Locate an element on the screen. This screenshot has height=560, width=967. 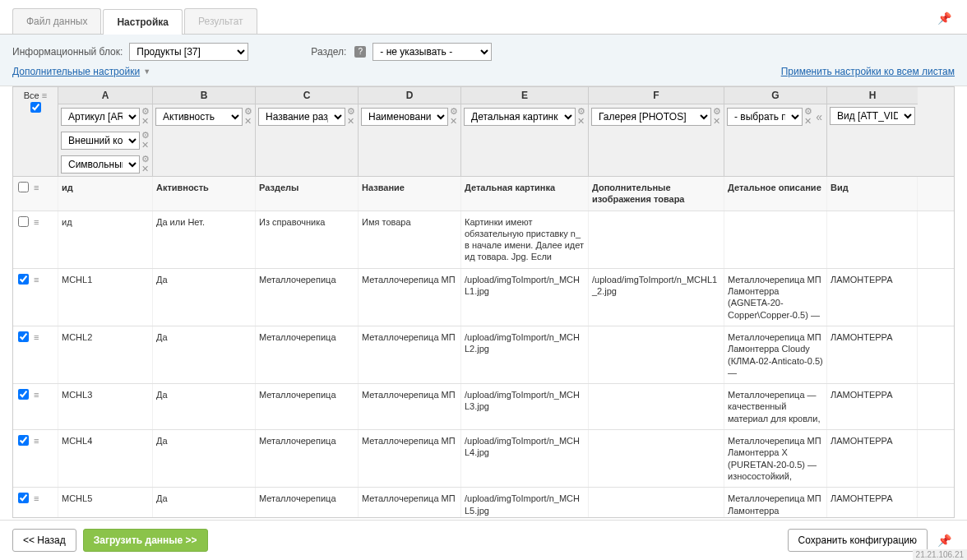
chevron-down-icon: ▼ is located at coordinates (146, 72).